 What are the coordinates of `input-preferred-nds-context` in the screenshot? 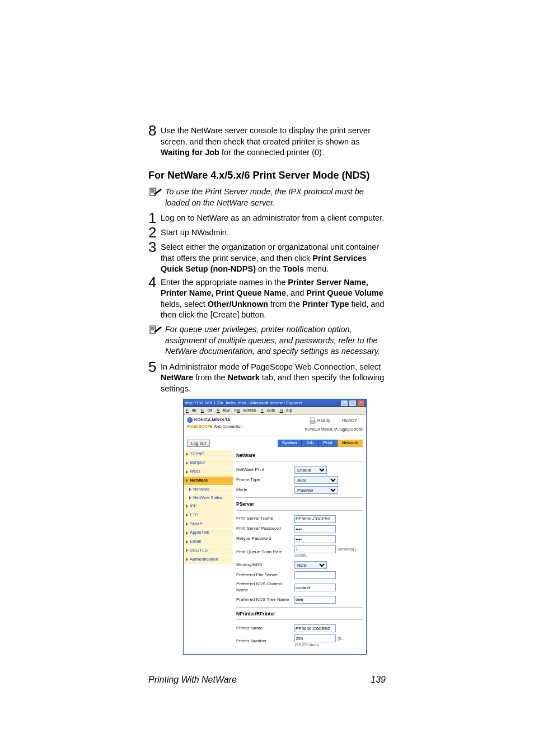 It's located at (315, 587).